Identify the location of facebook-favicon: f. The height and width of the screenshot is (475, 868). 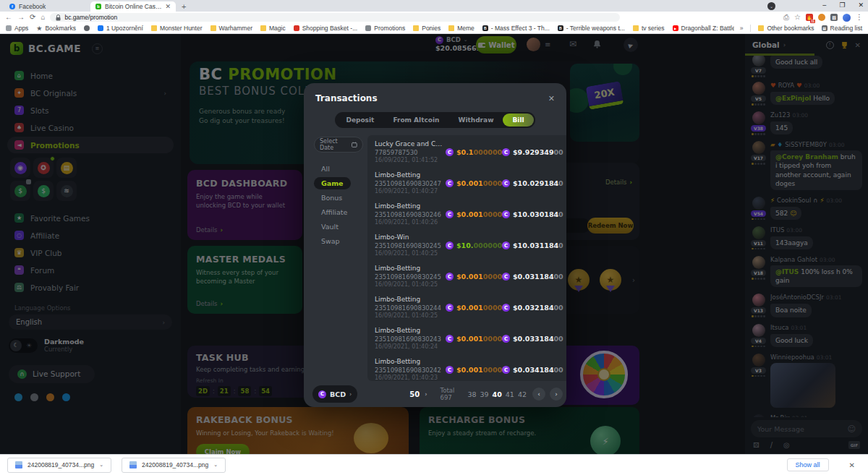
(12, 7).